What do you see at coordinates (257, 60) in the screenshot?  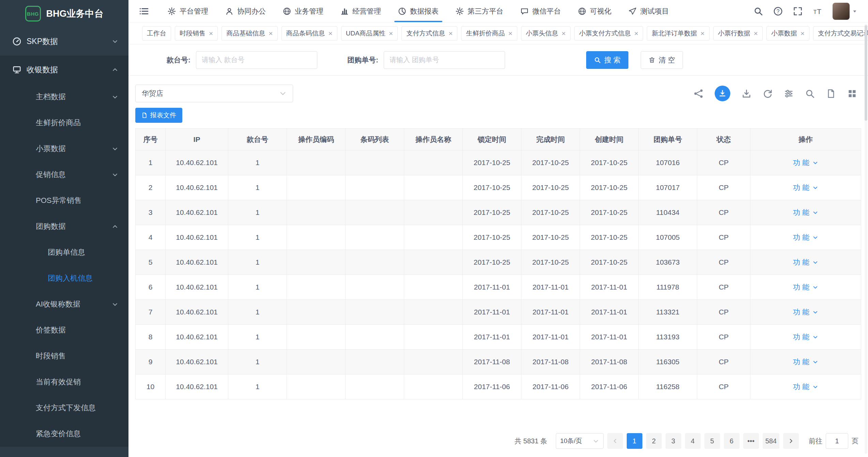 I see `till-number-input` at bounding box center [257, 60].